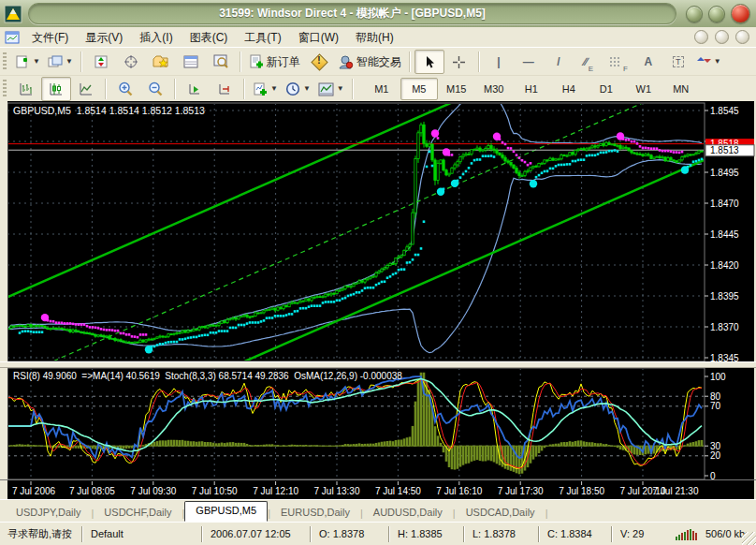  What do you see at coordinates (749, 538) in the screenshot?
I see `resize-grip` at bounding box center [749, 538].